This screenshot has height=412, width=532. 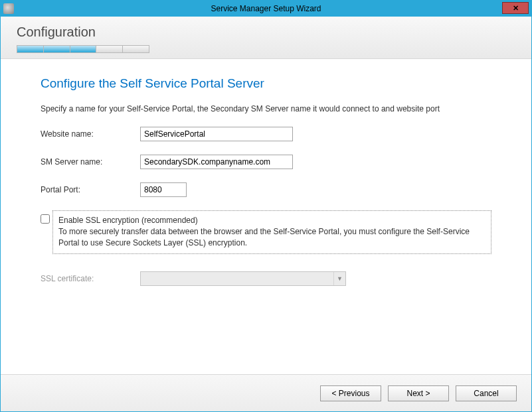 What do you see at coordinates (266, 190) in the screenshot?
I see `portal-port-row: Portal Port:` at bounding box center [266, 190].